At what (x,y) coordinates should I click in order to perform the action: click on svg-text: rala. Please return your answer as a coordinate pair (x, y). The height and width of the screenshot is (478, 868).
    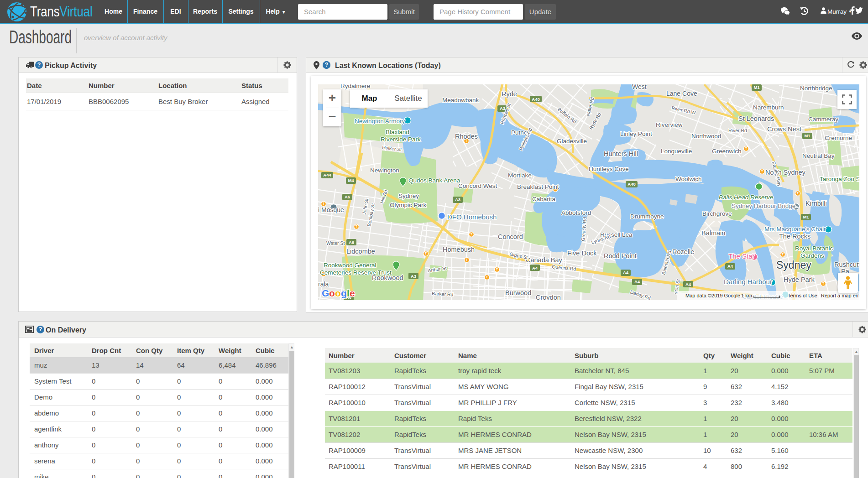
    Looking at the image, I should click on (324, 284).